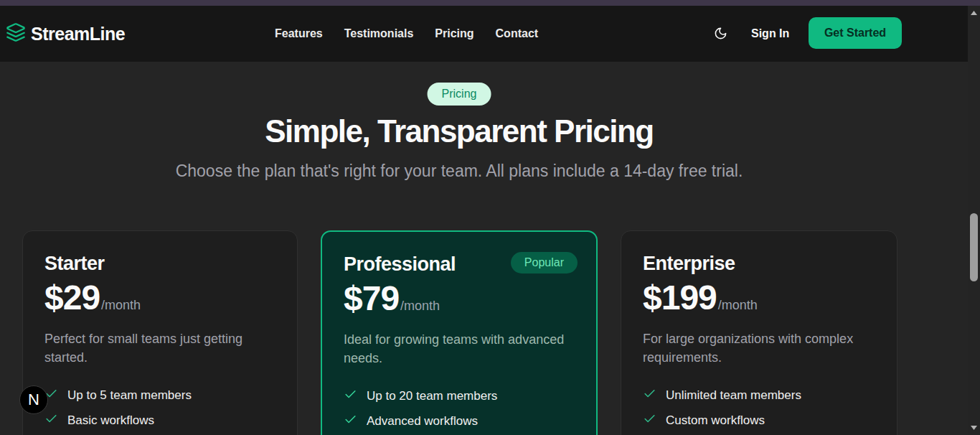 This screenshot has width=980, height=435. What do you see at coordinates (459, 333) in the screenshot?
I see `pricing-card-professional: Popular Professional $79 /month Ideal fo…` at bounding box center [459, 333].